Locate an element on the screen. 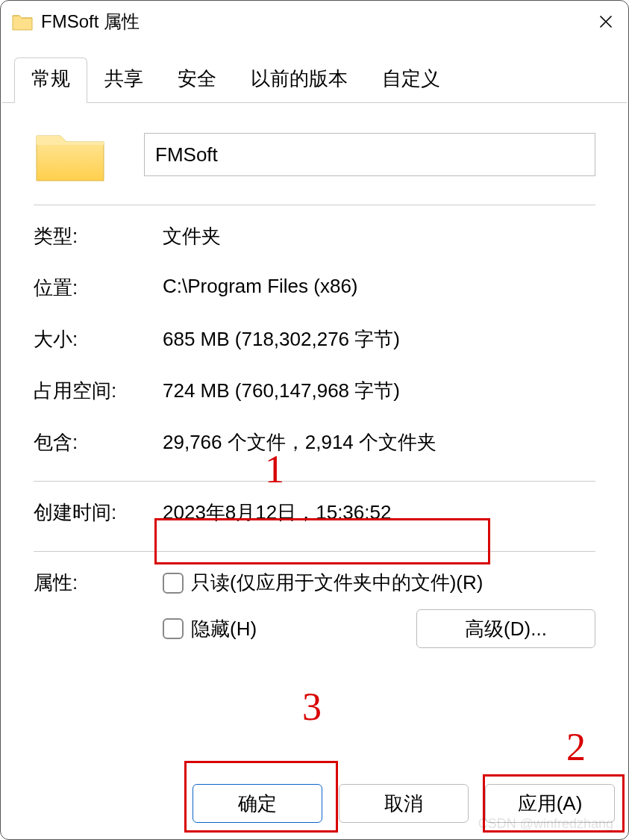  type-label: 类型: is located at coordinates (98, 236).